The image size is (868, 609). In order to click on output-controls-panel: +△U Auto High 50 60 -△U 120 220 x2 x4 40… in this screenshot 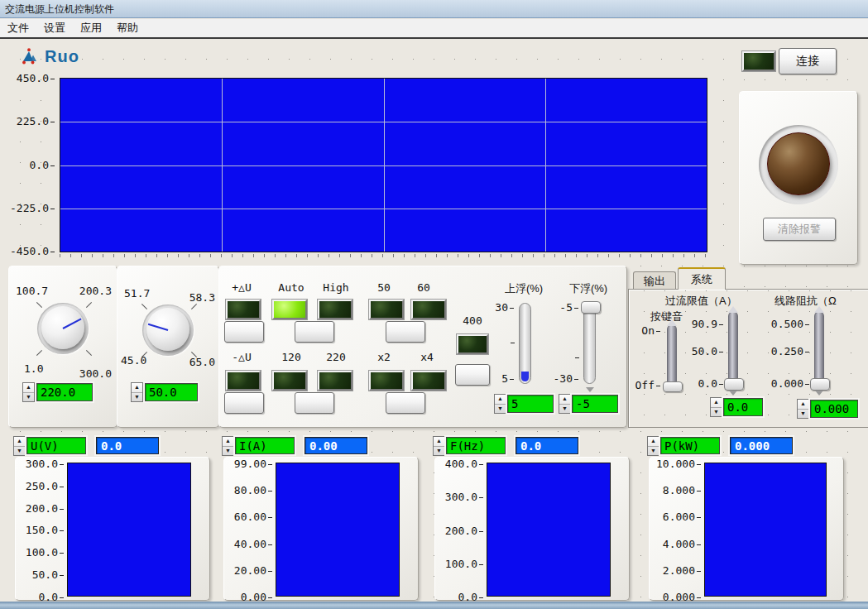, I will do `click(423, 347)`.